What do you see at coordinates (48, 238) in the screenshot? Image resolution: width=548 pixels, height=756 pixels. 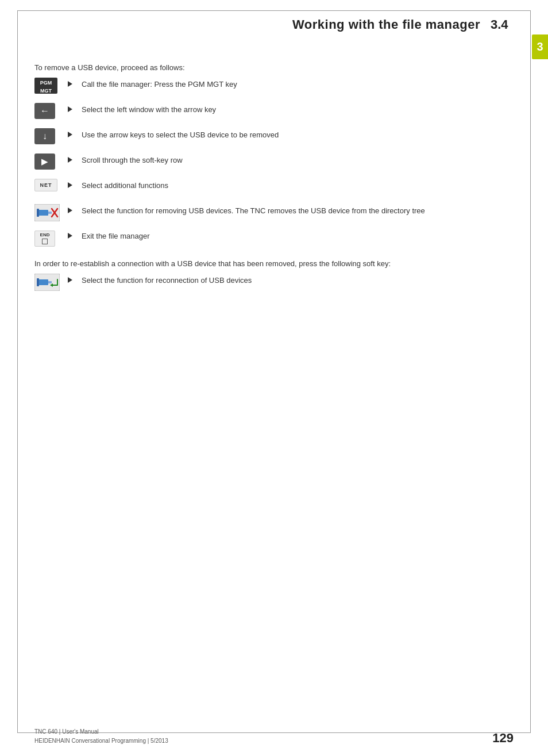 I see `end-icon: END` at bounding box center [48, 238].